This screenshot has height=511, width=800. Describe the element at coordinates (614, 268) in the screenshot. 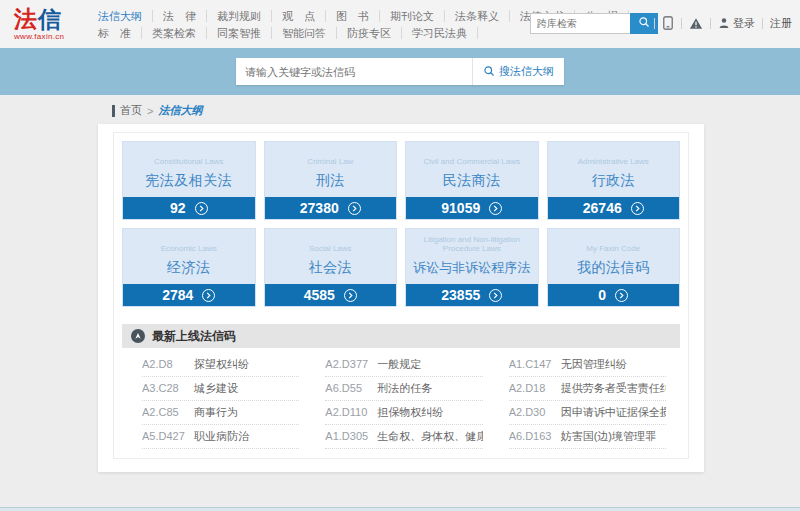

I see `tile-zh-label: 我的法信码` at that location.